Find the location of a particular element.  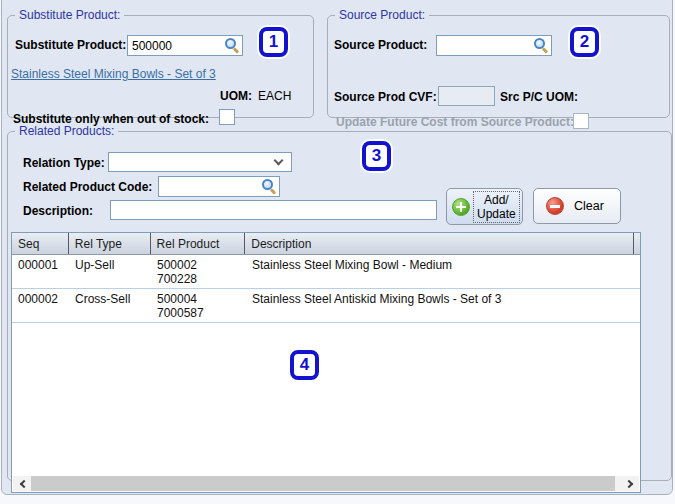

column-header-stub is located at coordinates (637, 244).